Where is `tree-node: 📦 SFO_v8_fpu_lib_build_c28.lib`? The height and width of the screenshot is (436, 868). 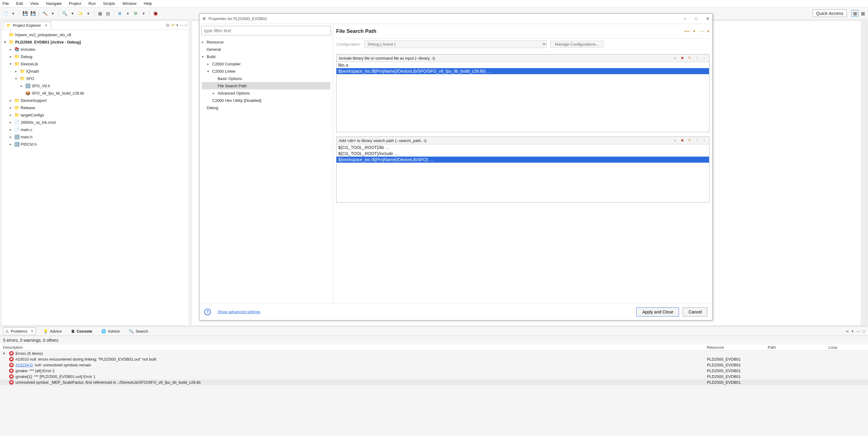
tree-node: 📦 SFO_v8_fpu_lib_build_c28.lib is located at coordinates (95, 93).